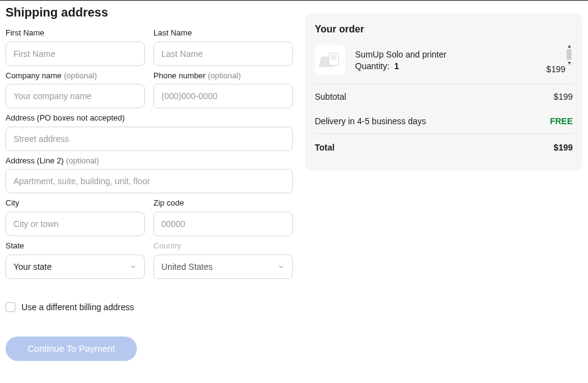 This screenshot has width=588, height=383. What do you see at coordinates (223, 33) in the screenshot?
I see `last-name-label: Last Name` at bounding box center [223, 33].